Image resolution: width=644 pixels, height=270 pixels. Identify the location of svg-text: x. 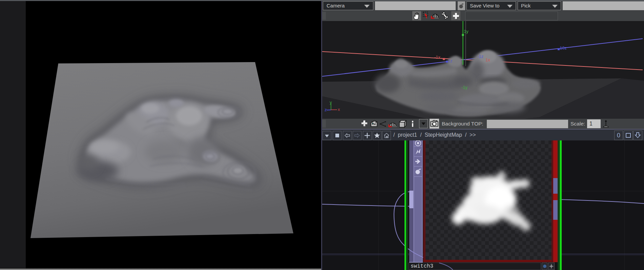
(339, 109).